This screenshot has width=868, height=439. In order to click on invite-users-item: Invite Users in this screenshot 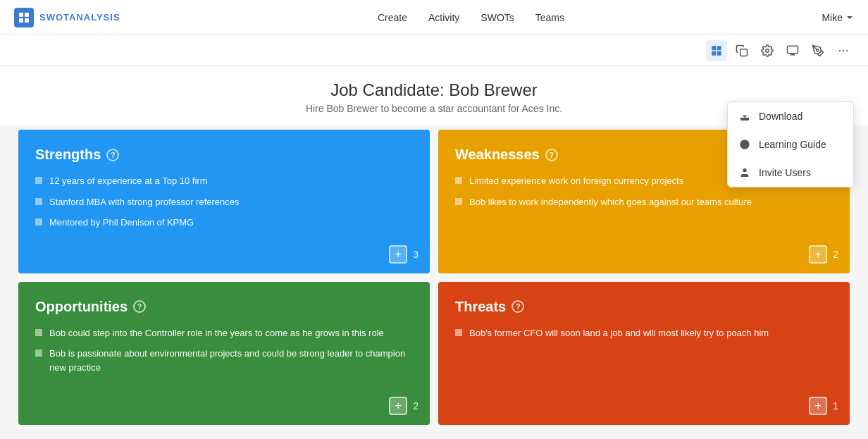, I will do `click(790, 173)`.